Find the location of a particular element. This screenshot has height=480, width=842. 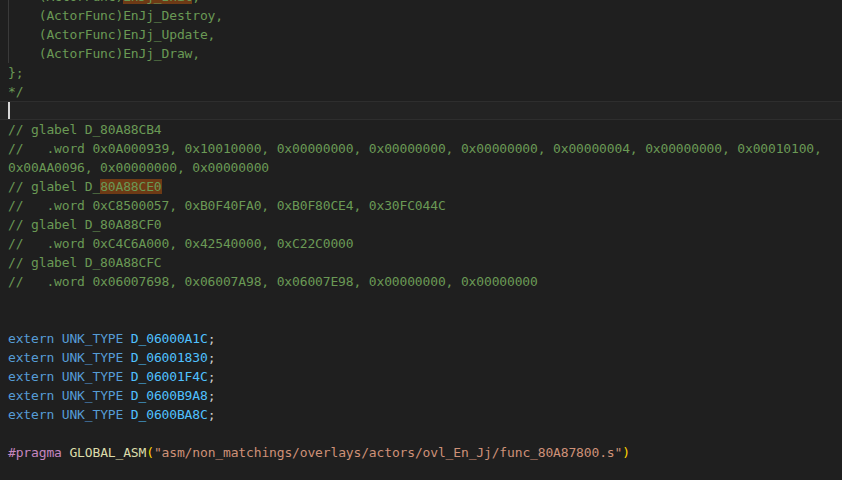

code-line: extern UNK_TYPE D_06001830; is located at coordinates (421, 358).